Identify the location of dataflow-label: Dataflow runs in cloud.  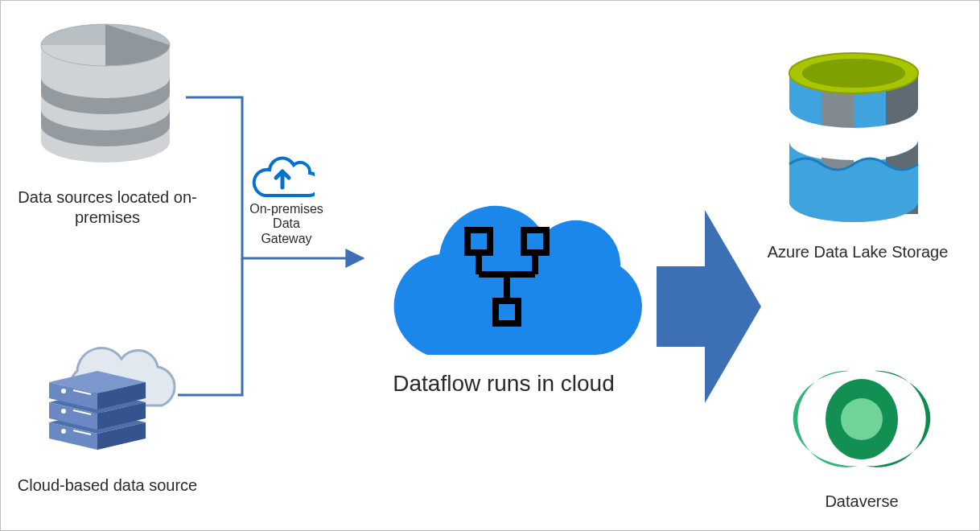
(504, 383).